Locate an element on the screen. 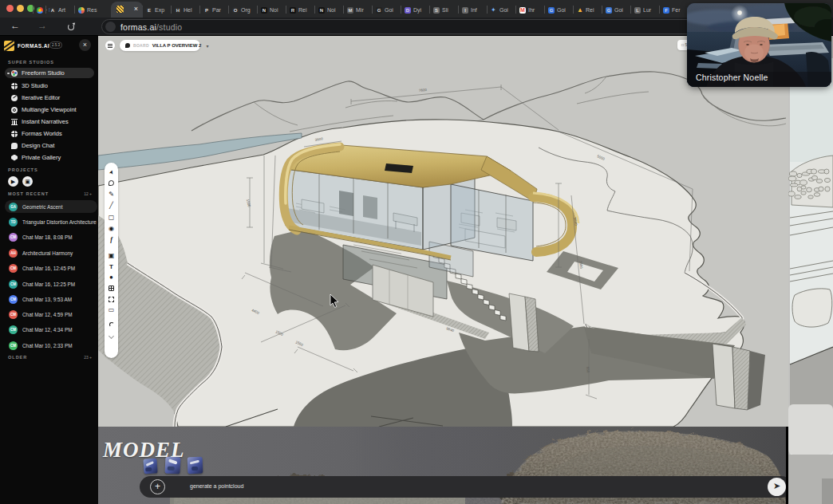  svg-text: 2856 is located at coordinates (581, 265).